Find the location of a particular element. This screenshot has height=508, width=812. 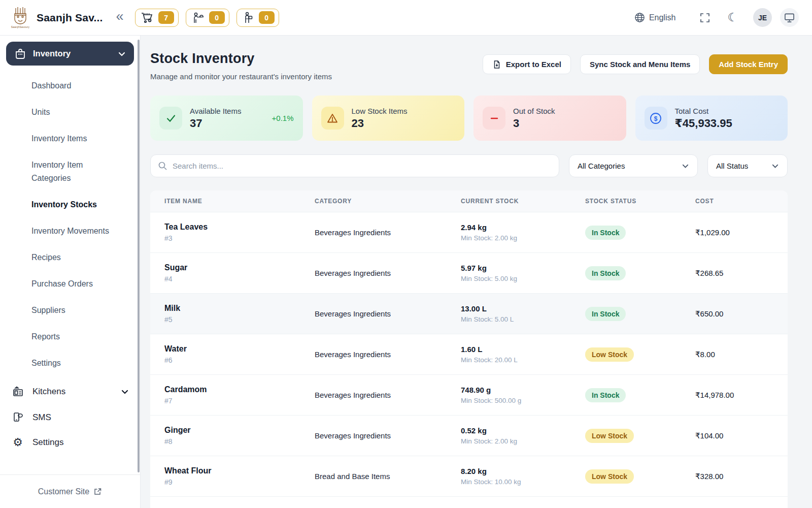

dark-mode-moon-icon: ☾ is located at coordinates (733, 17).